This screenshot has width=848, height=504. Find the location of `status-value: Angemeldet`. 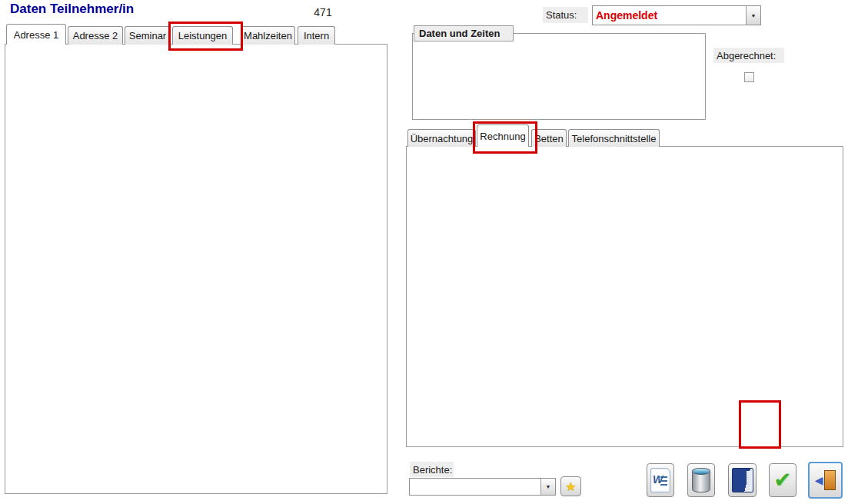

status-value: Angemeldet is located at coordinates (669, 15).